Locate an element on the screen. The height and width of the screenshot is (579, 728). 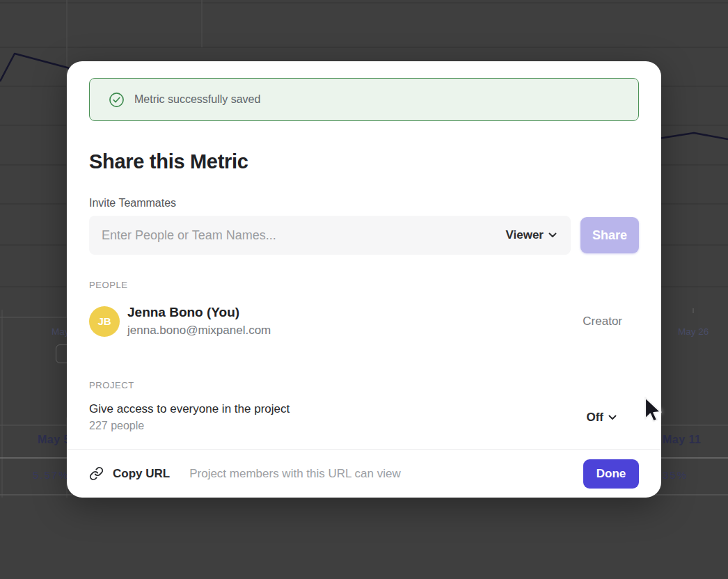
project-access-dropdown-value: Off is located at coordinates (594, 418).